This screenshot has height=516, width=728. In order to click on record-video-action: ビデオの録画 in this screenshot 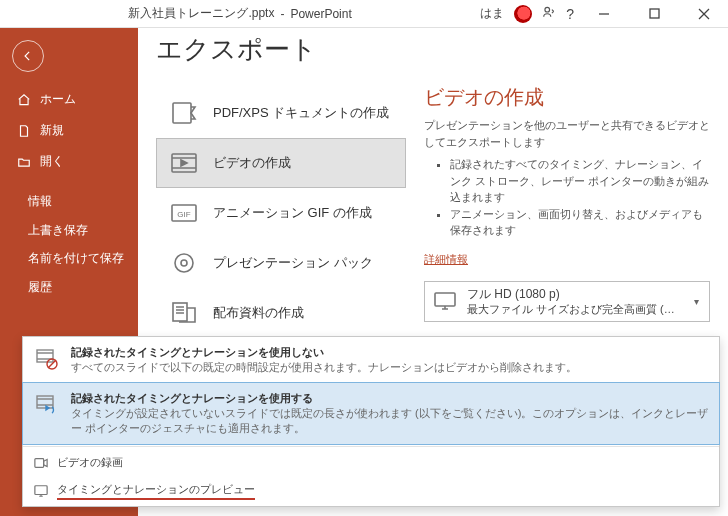, I will do `click(371, 462)`.